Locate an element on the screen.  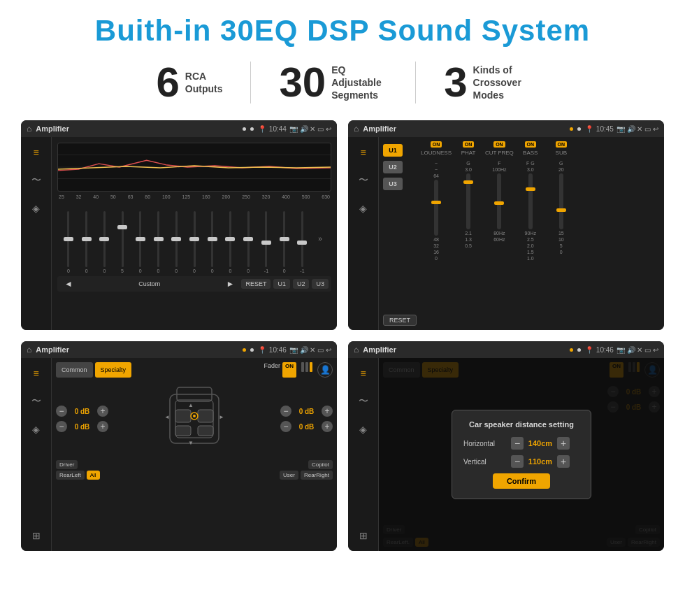
cutfreq-label: CUT FREQ is located at coordinates (499, 152).